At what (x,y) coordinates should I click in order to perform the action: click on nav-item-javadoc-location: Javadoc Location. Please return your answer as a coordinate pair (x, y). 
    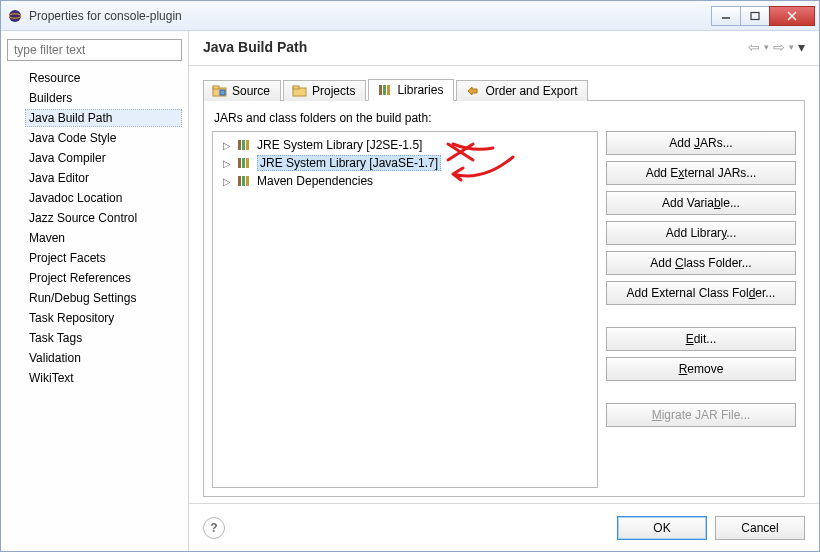
    Looking at the image, I should click on (104, 198).